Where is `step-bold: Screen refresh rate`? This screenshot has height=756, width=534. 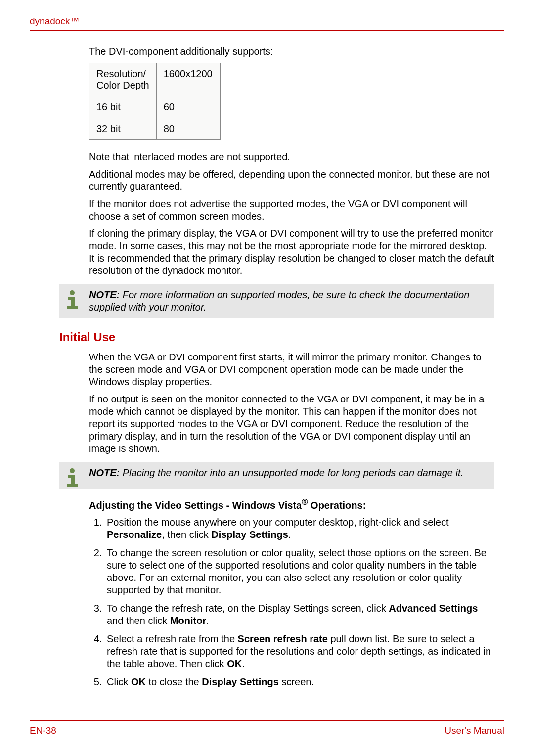
step-bold: Screen refresh rate is located at coordinates (283, 639).